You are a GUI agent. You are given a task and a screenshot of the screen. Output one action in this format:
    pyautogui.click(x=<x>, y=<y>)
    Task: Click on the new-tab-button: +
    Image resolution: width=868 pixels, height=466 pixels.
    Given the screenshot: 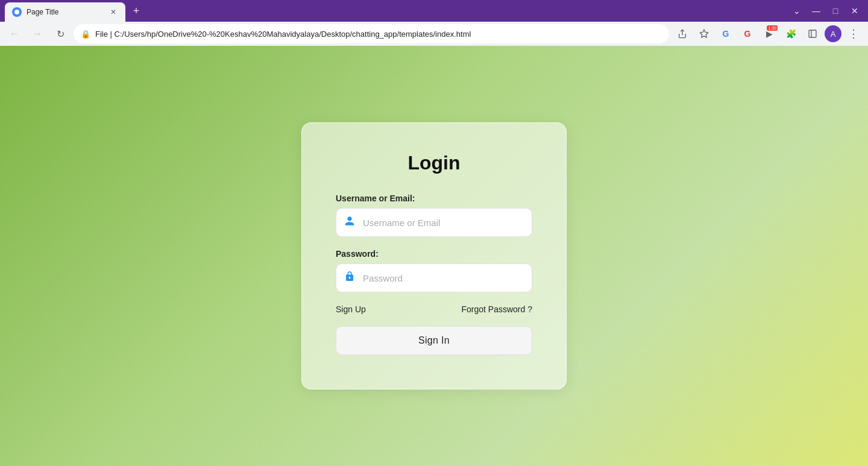 What is the action you would take?
    pyautogui.click(x=136, y=11)
    